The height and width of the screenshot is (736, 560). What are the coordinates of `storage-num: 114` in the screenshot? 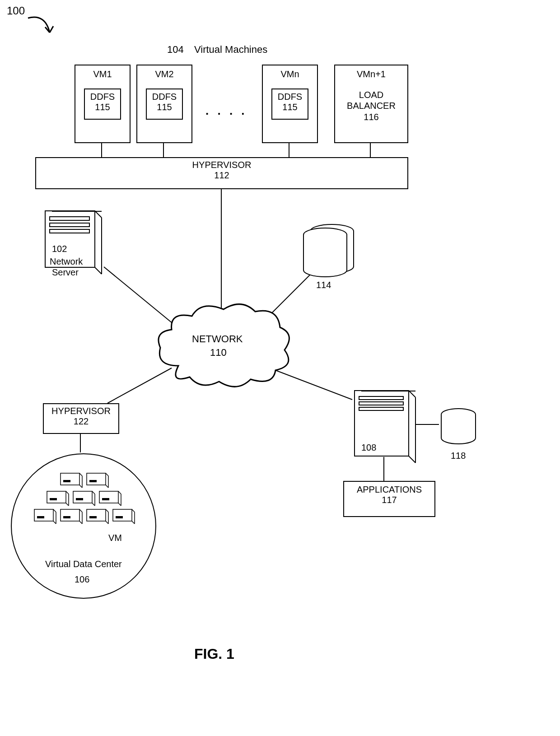 It's located at (323, 285).